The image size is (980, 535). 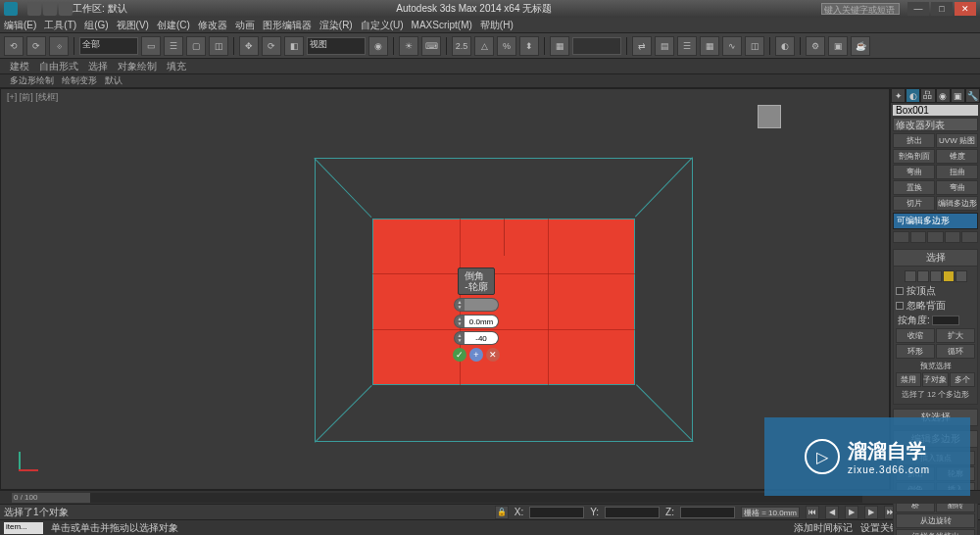 What do you see at coordinates (946, 320) in the screenshot?
I see `angle-input` at bounding box center [946, 320].